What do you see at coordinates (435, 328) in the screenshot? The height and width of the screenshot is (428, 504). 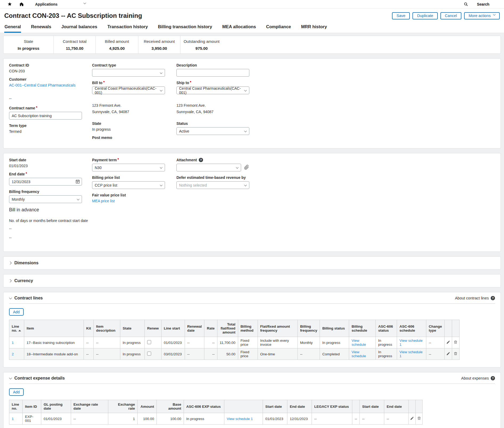 I see `col-change-type: Change type` at bounding box center [435, 328].